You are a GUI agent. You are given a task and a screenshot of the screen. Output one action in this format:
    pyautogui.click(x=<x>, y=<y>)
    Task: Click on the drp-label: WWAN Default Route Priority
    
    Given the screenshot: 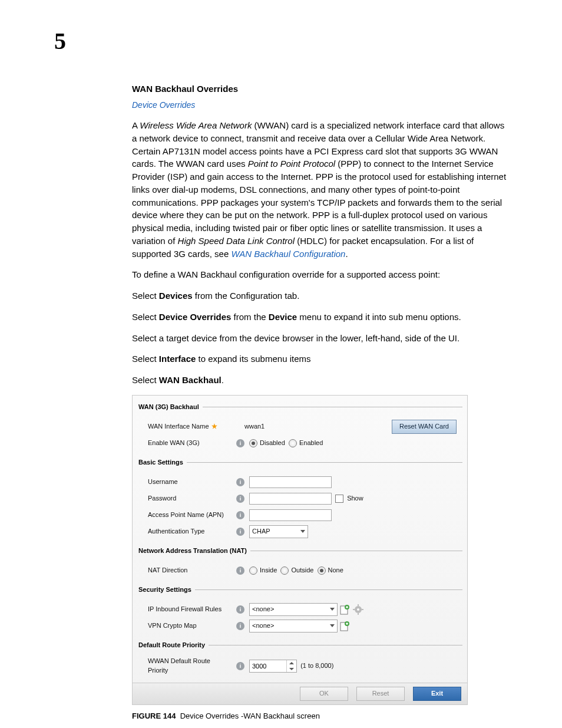 What is the action you would take?
    pyautogui.click(x=184, y=666)
    